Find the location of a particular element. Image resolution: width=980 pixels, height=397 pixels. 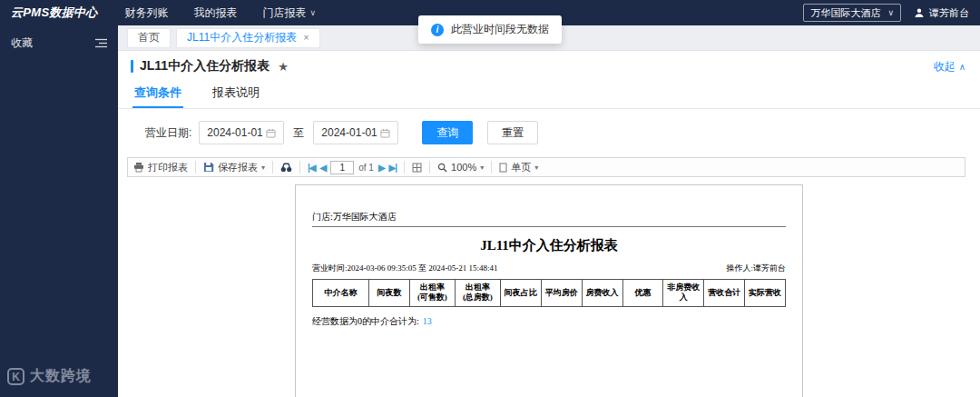

close-icon: × is located at coordinates (306, 38).